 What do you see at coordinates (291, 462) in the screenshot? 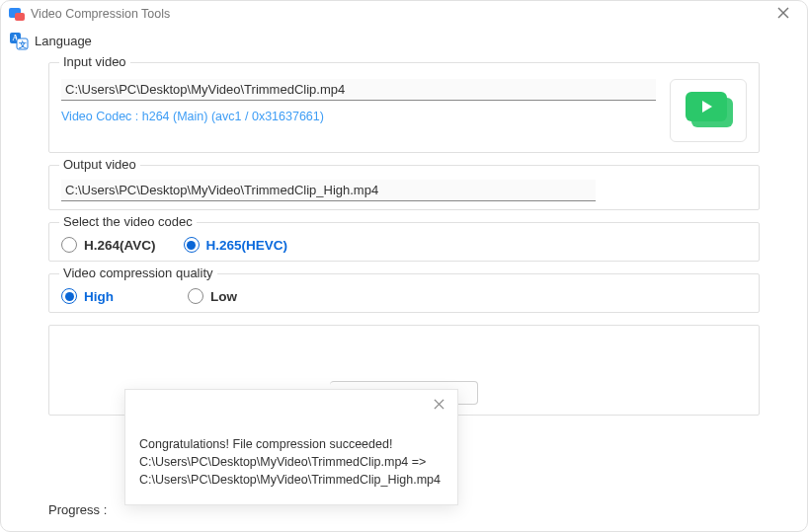
I see `popup-line2: C:\Users\PC\Desktop\MyVideo\TrimmedClip.…` at bounding box center [291, 462].